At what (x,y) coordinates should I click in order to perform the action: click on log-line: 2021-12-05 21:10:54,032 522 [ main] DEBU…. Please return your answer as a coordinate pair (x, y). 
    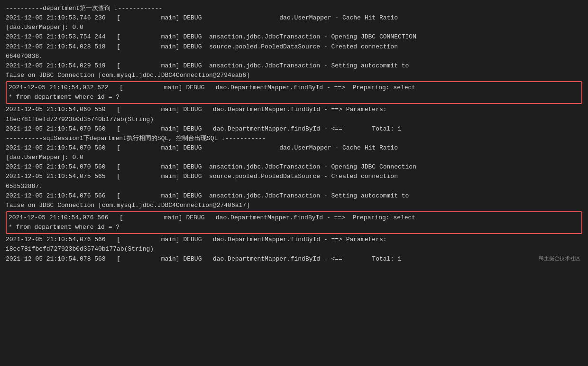
    Looking at the image, I should click on (294, 93).